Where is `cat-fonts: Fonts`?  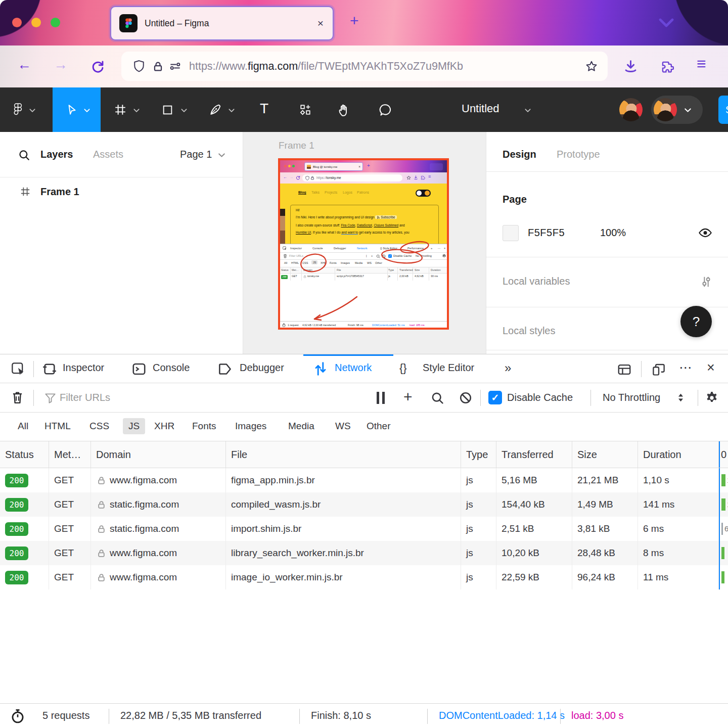 cat-fonts: Fonts is located at coordinates (204, 426).